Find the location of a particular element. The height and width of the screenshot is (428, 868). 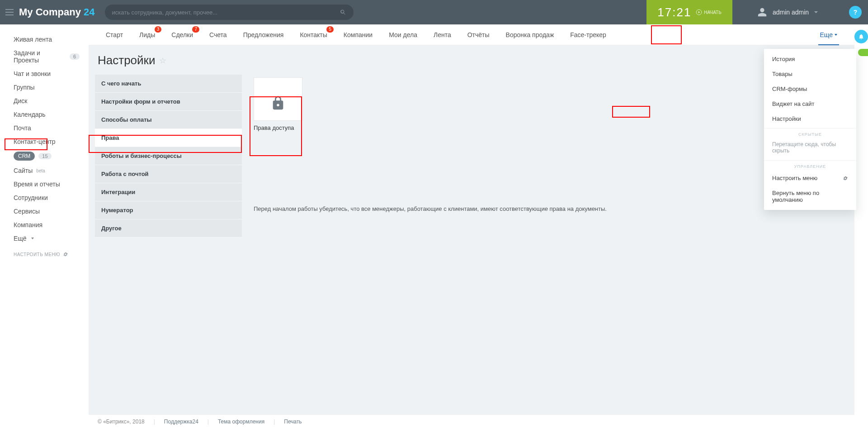

menu-toggle-icon is located at coordinates (9, 12).